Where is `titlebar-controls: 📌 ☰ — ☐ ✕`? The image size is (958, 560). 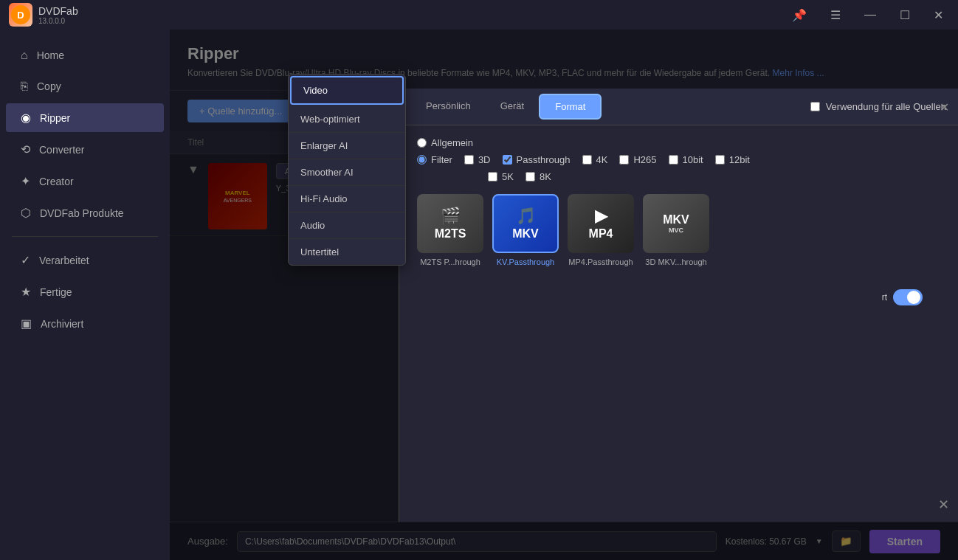 titlebar-controls: 📌 ☰ — ☐ ✕ is located at coordinates (868, 15).